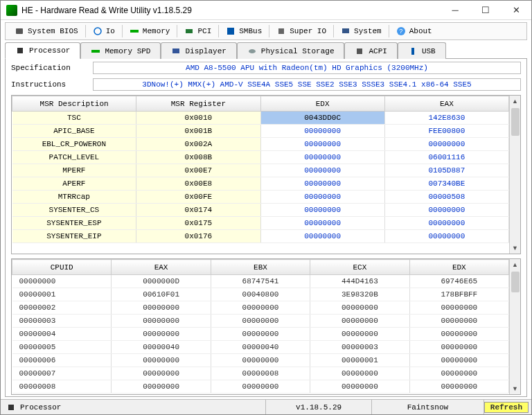  Describe the element at coordinates (360, 51) in the screenshot. I see `acpi-icon` at that location.